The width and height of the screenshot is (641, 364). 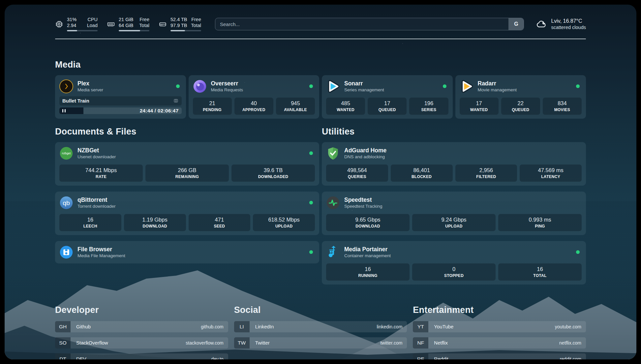 What do you see at coordinates (463, 206) in the screenshot?
I see `service-subtitle: Speedtest Tracking` at bounding box center [463, 206].